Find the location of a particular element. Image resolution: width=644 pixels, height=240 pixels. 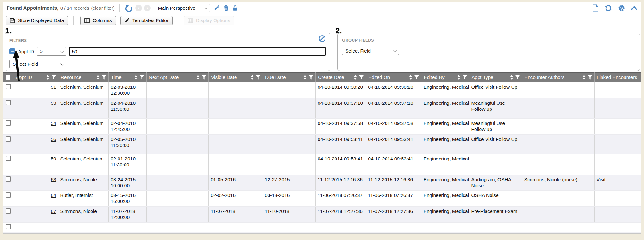

display-options-label: Display Options is located at coordinates (213, 20).